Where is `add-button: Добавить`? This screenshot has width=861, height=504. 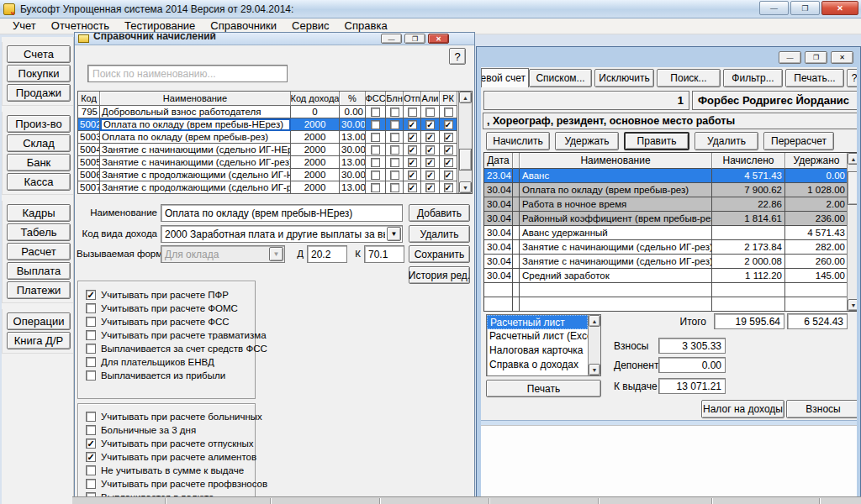 add-button: Добавить is located at coordinates (439, 213).